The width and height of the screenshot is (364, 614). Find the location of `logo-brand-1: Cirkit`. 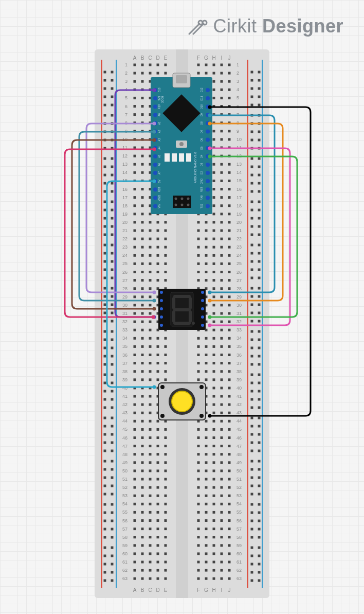

logo-brand-1: Cirkit is located at coordinates (234, 26).